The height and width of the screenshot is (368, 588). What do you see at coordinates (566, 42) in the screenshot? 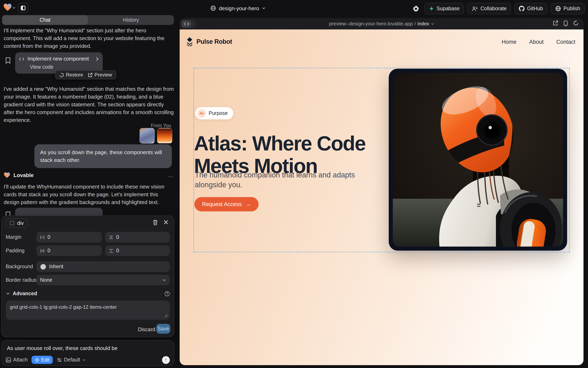
I see `nav-link-contact: Contact` at bounding box center [566, 42].